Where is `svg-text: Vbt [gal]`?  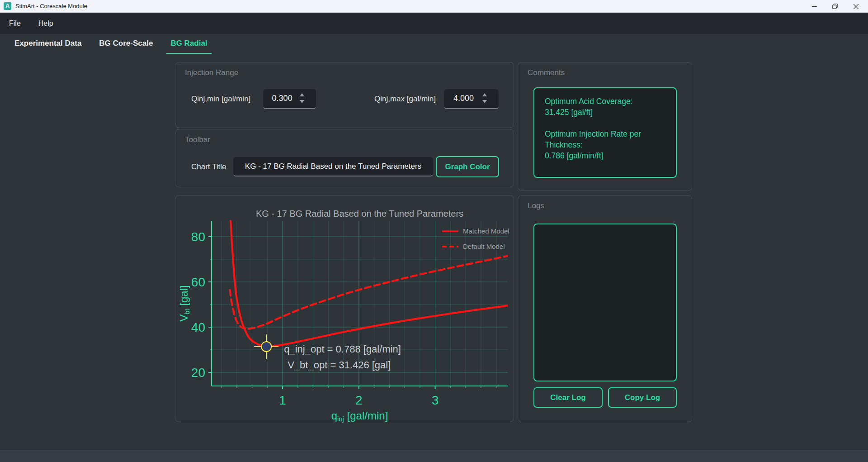 svg-text: Vbt [gal] is located at coordinates (184, 303).